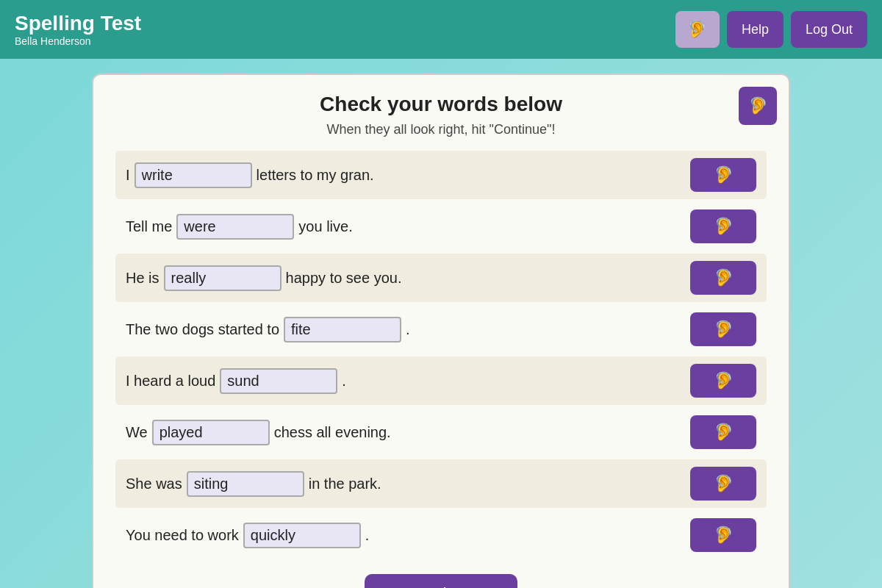  Describe the element at coordinates (78, 24) in the screenshot. I see `app-title: Spelling Test` at that location.